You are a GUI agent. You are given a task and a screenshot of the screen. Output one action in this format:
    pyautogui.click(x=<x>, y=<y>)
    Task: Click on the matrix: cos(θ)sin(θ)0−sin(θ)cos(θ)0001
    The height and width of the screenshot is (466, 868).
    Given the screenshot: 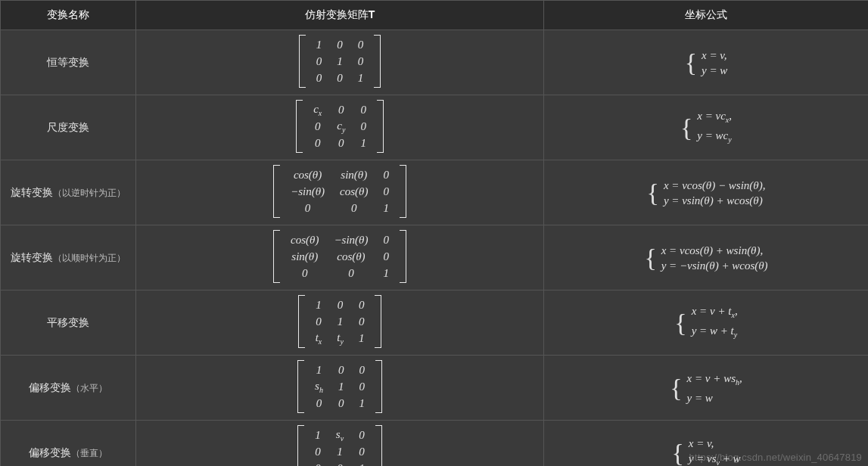 What is the action you would take?
    pyautogui.click(x=340, y=191)
    